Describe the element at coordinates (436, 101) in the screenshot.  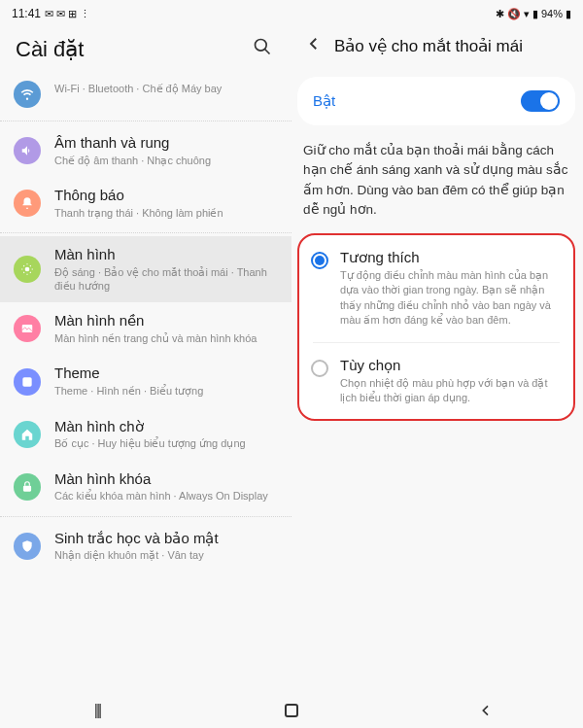
I see `master-toggle-row: Bật` at that location.